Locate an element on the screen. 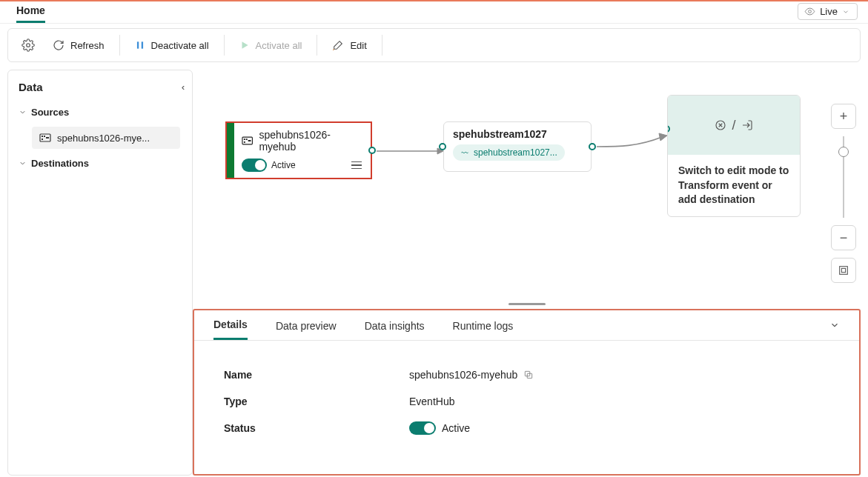 The height and width of the screenshot is (477, 868). tab-data-preview: Data preview is located at coordinates (306, 327).